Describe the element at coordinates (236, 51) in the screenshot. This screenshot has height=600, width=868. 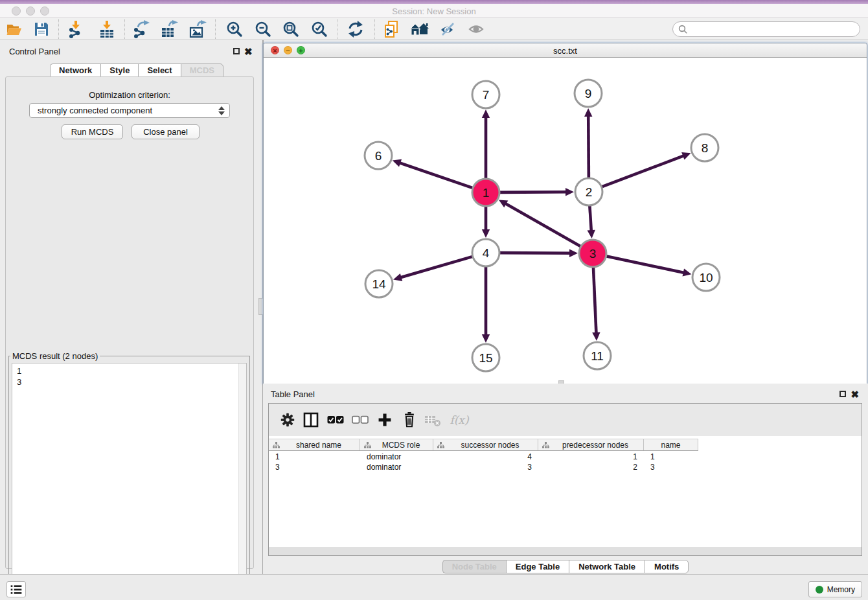
I see `float-panel-icon` at that location.